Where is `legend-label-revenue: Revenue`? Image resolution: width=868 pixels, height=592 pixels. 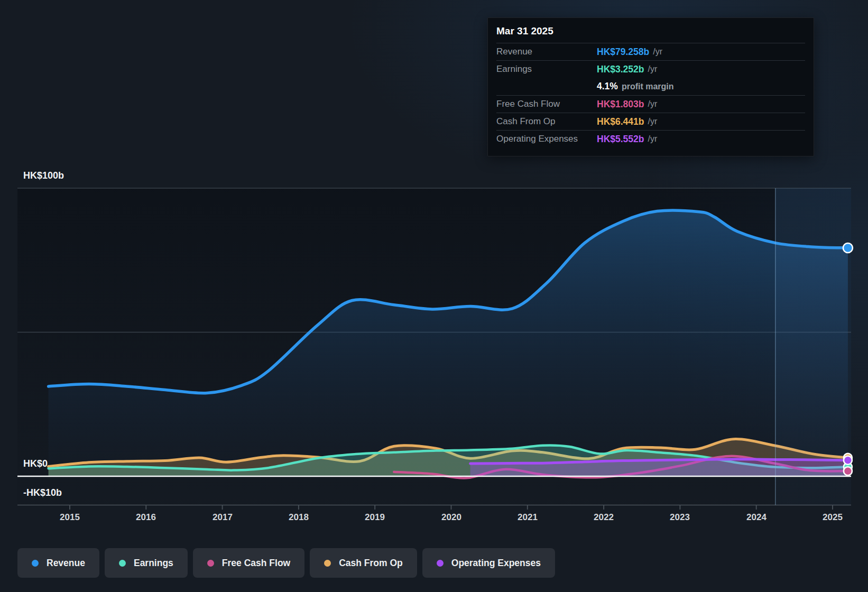 legend-label-revenue: Revenue is located at coordinates (66, 563).